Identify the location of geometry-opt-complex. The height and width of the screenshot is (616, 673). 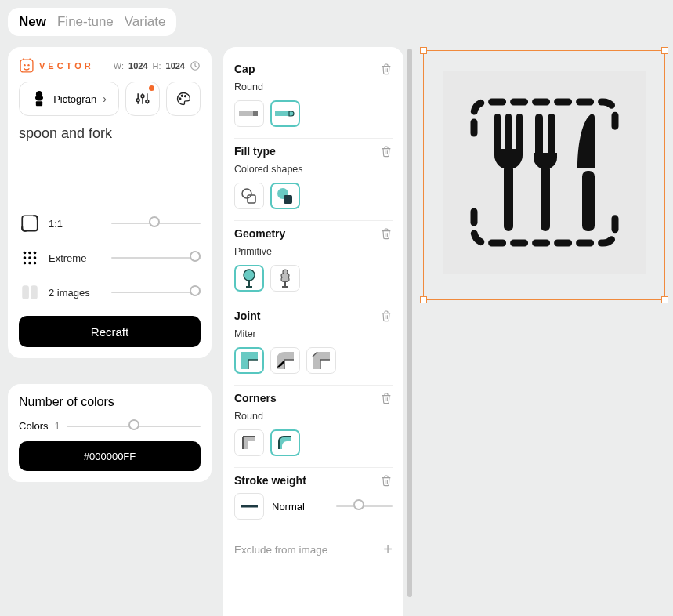
(285, 278).